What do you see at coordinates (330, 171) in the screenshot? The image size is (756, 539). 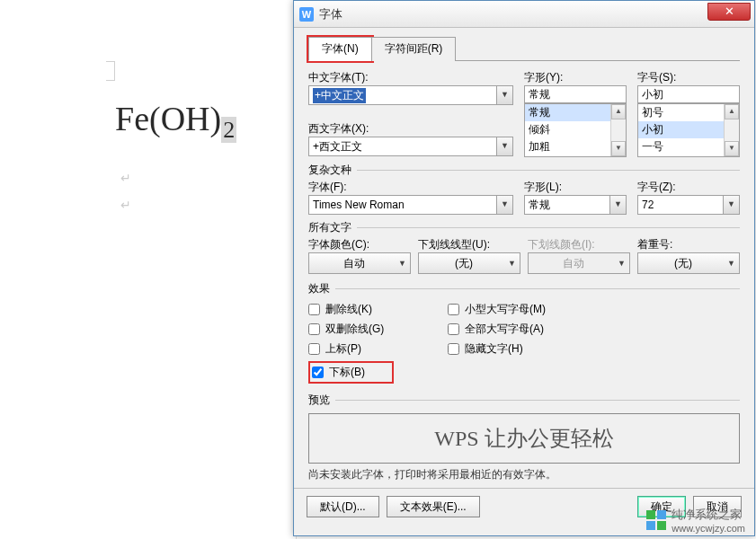 I see `complex-script-label: 复杂文种` at bounding box center [330, 171].